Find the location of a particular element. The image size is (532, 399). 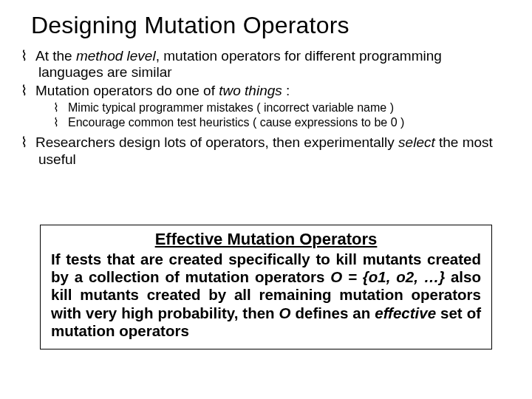

list-item: ⌇Researchers design lots of operators, t… is located at coordinates (265, 151).